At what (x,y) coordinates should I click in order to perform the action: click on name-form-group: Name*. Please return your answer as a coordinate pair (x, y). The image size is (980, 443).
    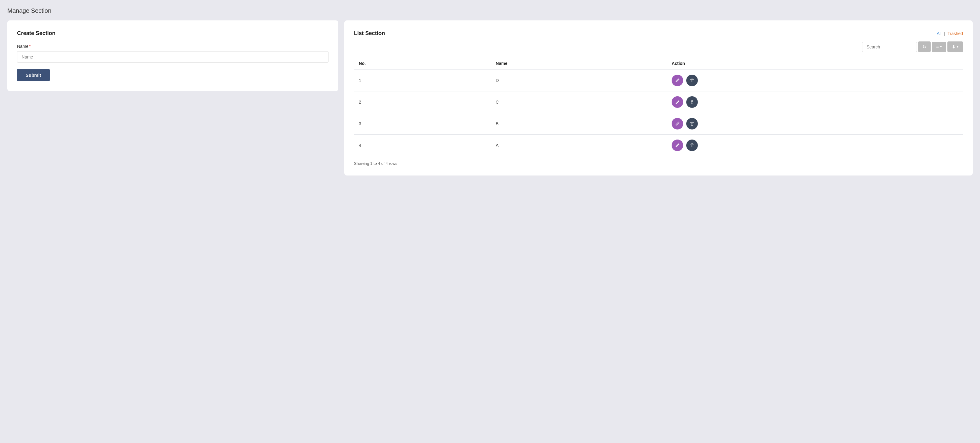
    Looking at the image, I should click on (173, 53).